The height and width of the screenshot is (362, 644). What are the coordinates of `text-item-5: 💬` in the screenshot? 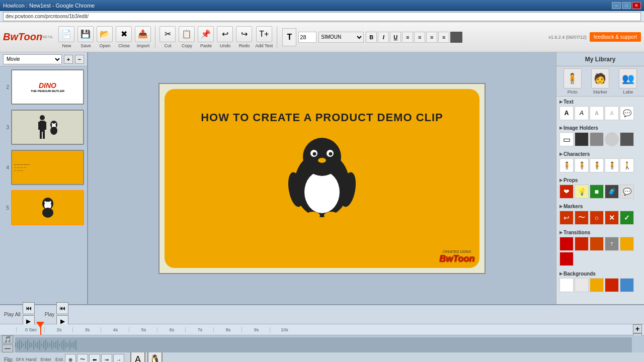 It's located at (627, 113).